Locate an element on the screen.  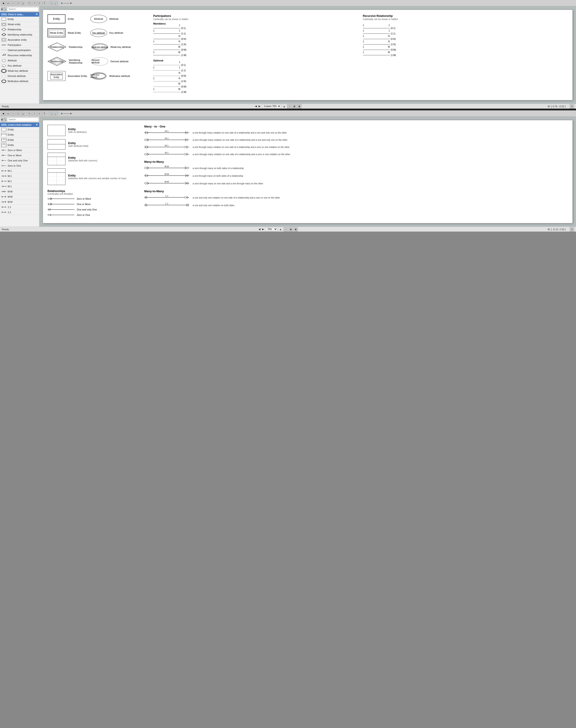
cf-zoom-up: ▲ is located at coordinates (281, 229).